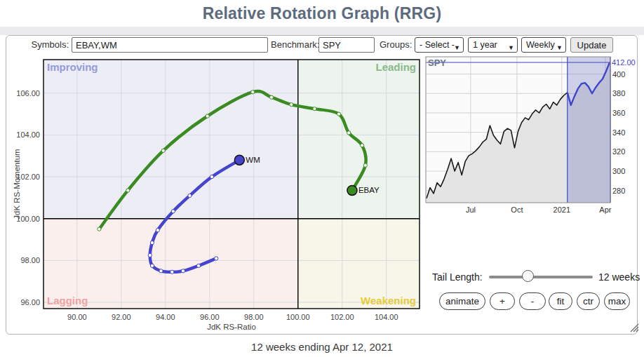 The image size is (644, 357). Describe the element at coordinates (562, 210) in the screenshot. I see `svg-text: 2021` at that location.